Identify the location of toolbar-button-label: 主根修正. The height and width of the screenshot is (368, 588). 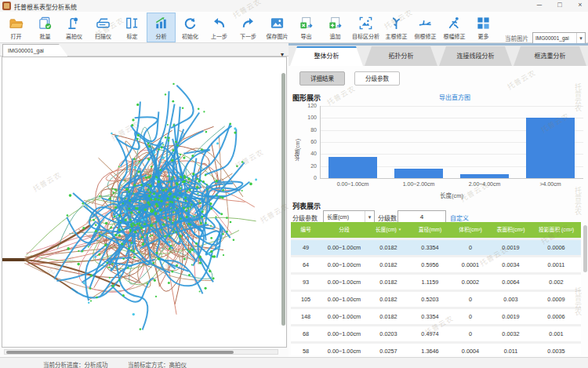
(397, 36).